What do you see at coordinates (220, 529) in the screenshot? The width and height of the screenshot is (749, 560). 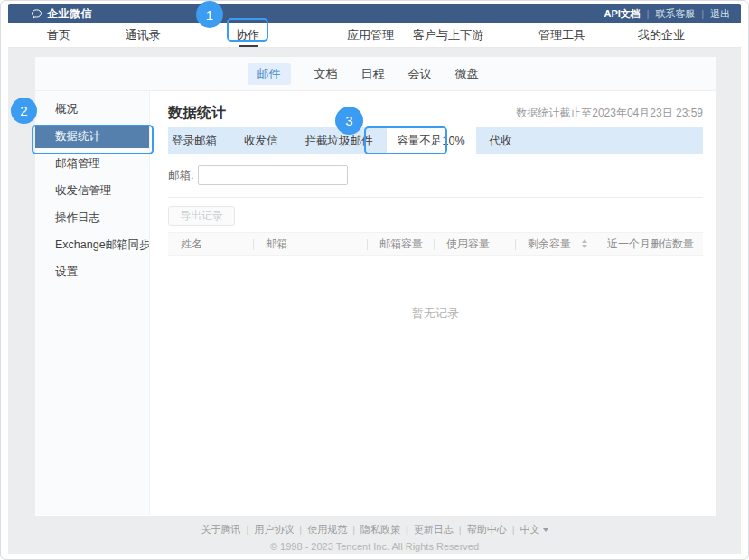 I see `footer-link-about: 关于腾讯` at bounding box center [220, 529].